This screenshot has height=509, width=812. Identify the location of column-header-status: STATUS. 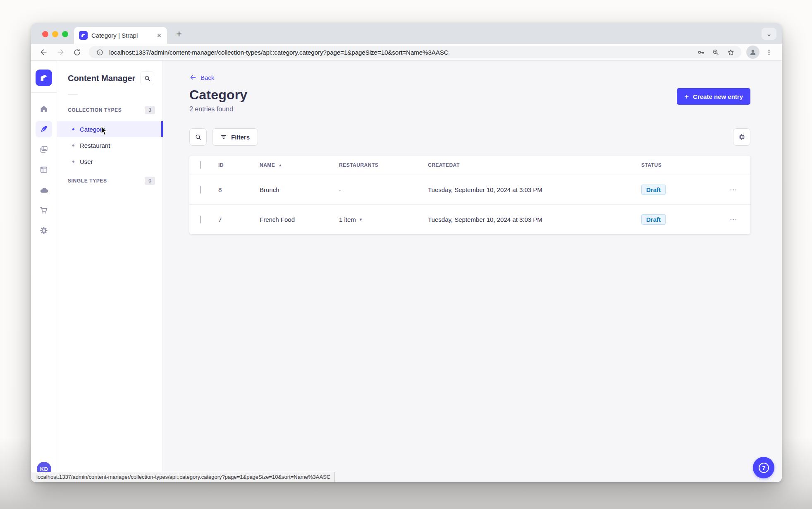
(683, 165).